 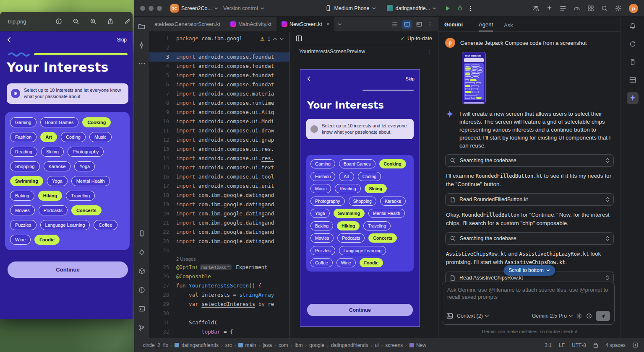 What do you see at coordinates (418, 345) in the screenshot?
I see `breadcrumb-item: New` at bounding box center [418, 345].